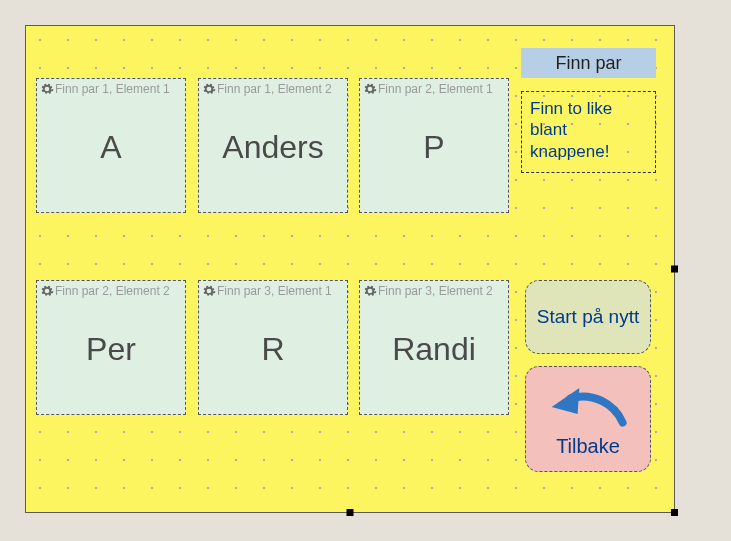 Image resolution: width=731 pixels, height=541 pixels. What do you see at coordinates (571, 130) in the screenshot?
I see `instruction-text-content: Finn to like blant knappene!` at bounding box center [571, 130].